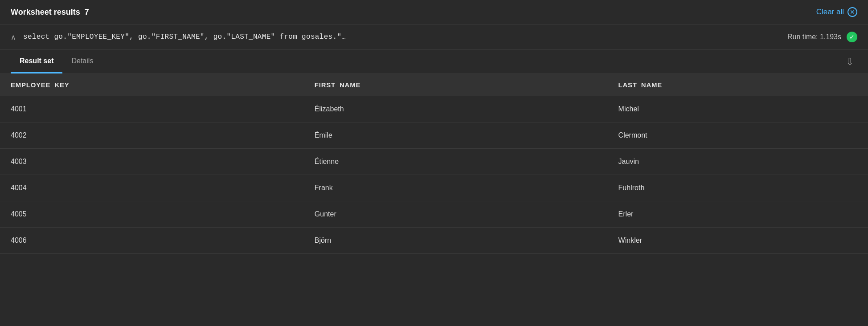 The image size is (868, 326). What do you see at coordinates (830, 12) in the screenshot?
I see `clear-all-label: Clear all` at bounding box center [830, 12].